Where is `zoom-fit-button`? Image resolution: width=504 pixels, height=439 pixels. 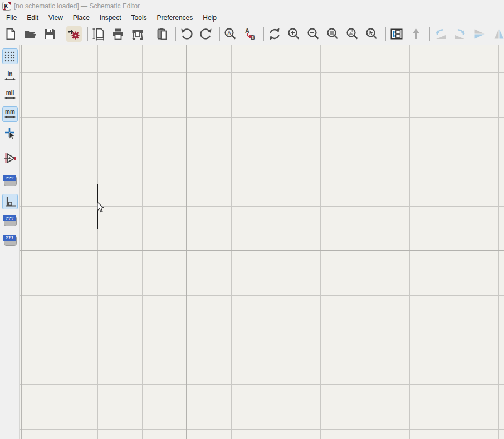 zoom-fit-button is located at coordinates (333, 34).